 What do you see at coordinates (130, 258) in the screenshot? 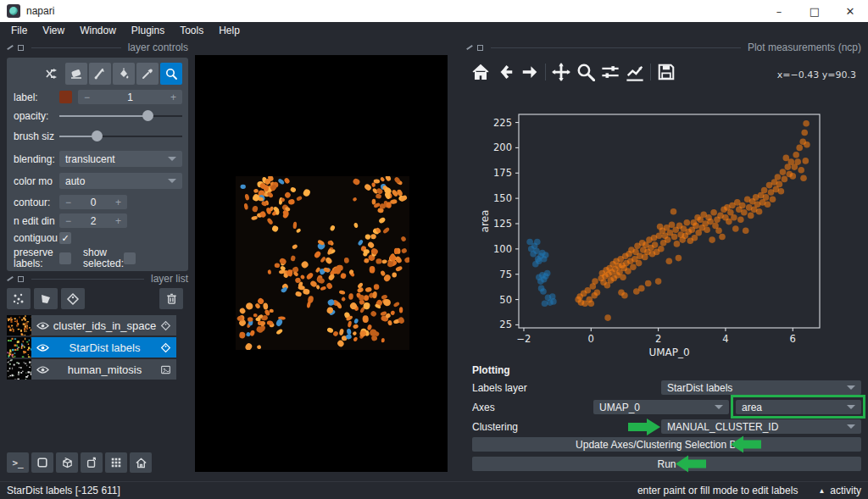
I see `show-selected-checkbox` at bounding box center [130, 258].